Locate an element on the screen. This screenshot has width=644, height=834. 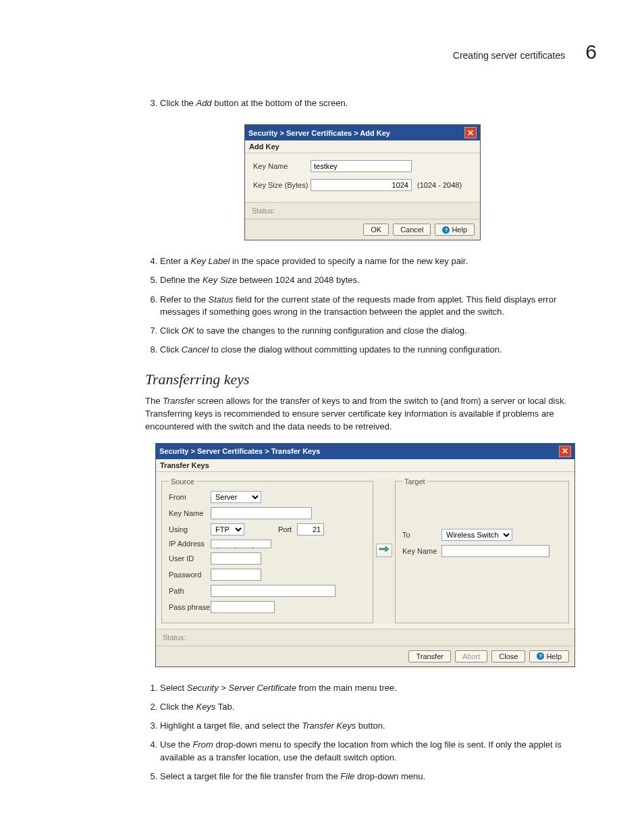
step-5: Define the Key Size between 1024 and 204… is located at coordinates (370, 280).